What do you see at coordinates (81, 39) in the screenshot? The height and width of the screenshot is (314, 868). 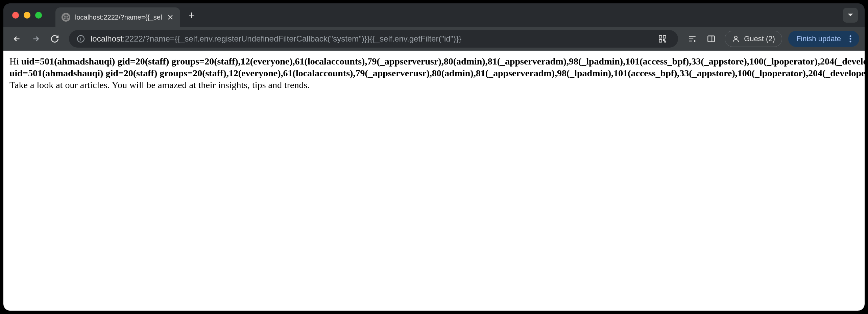 I see `site-info-icon` at bounding box center [81, 39].